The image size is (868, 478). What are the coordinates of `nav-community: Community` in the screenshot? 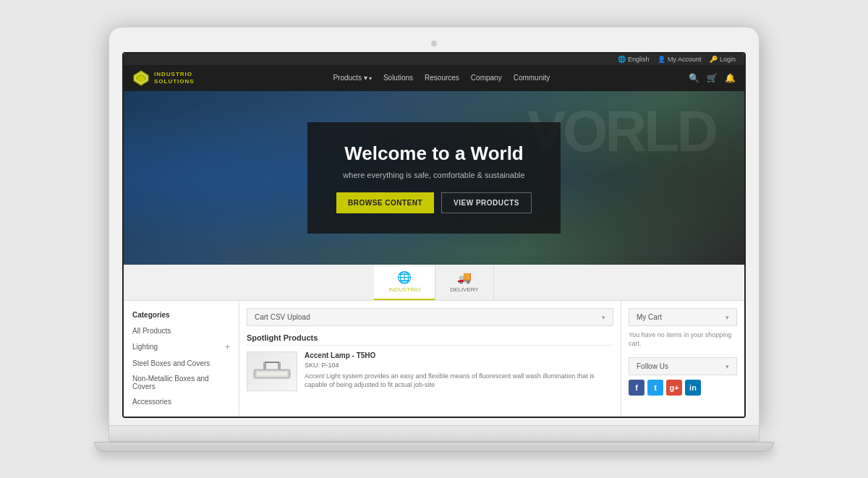 It's located at (532, 78).